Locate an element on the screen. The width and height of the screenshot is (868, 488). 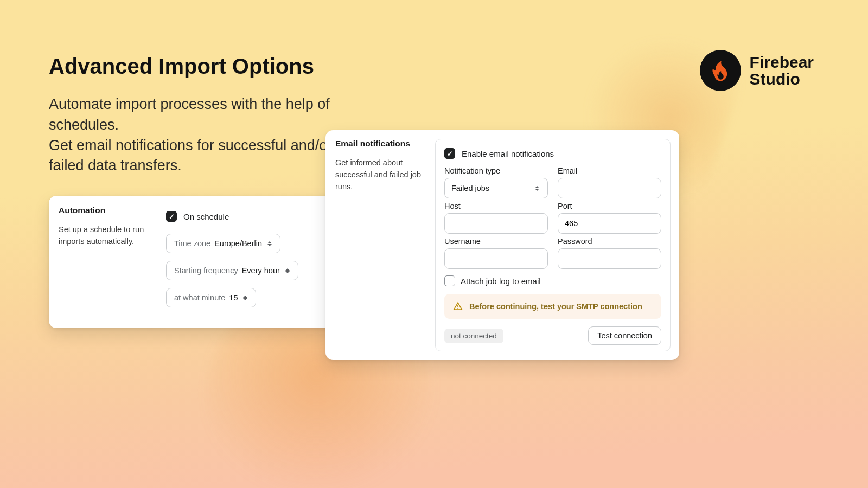
minute-select: at what minute 15 is located at coordinates (211, 298).